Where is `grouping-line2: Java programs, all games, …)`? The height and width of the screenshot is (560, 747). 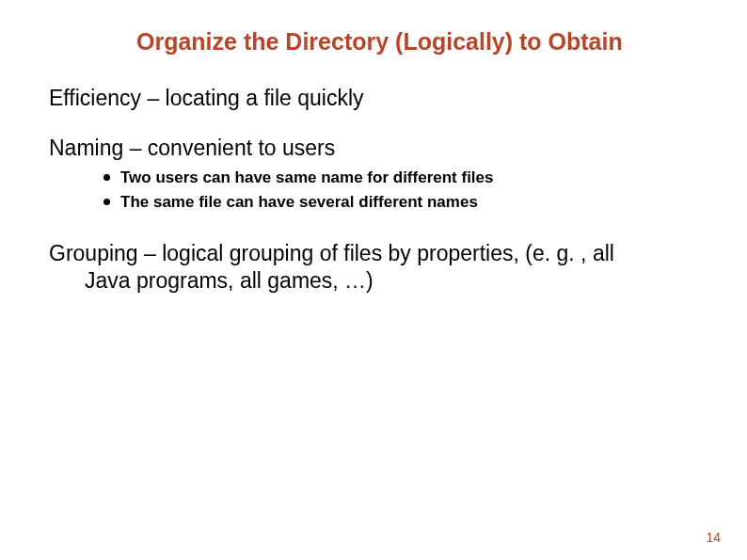 grouping-line2: Java programs, all games, …) is located at coordinates (374, 280).